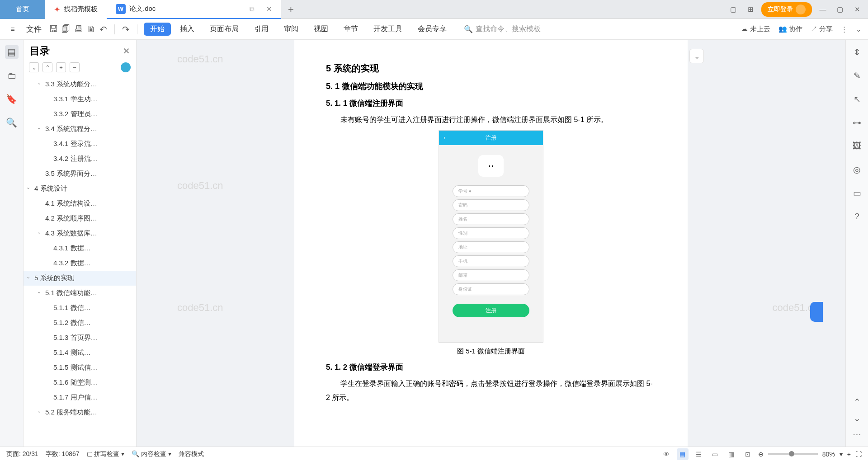 This screenshot has height=461, width=868. I want to click on paragraph: 未有账号的学生可进入注册界面进行注册操作，微信端注册界面展示如图 5-1 所示。, so click(491, 120).